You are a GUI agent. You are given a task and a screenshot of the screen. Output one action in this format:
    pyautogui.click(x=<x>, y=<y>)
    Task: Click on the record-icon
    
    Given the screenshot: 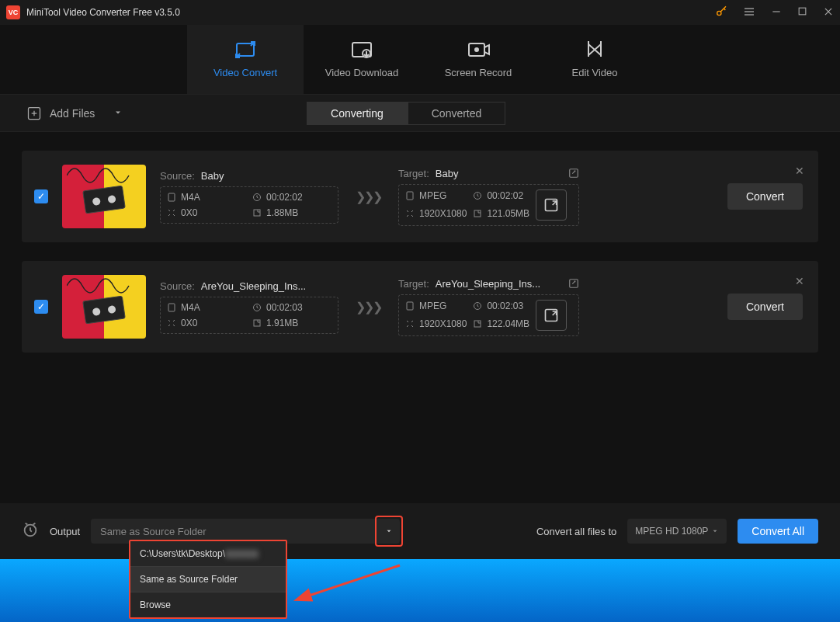 What is the action you would take?
    pyautogui.click(x=478, y=50)
    